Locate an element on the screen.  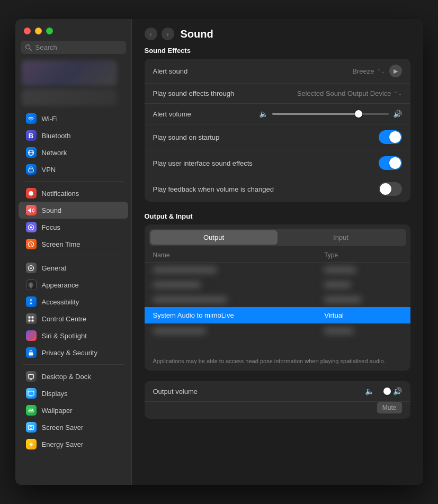
sidebar-item-label: Bluetooth is located at coordinates (56, 136).